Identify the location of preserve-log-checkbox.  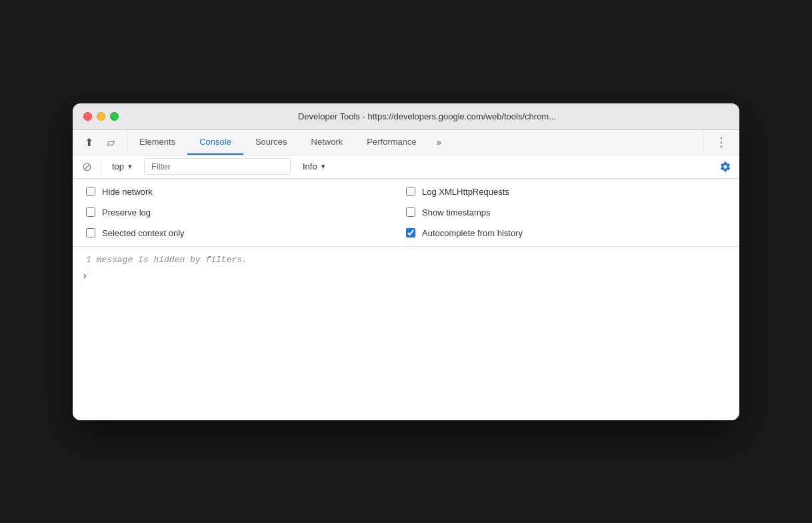
(91, 212).